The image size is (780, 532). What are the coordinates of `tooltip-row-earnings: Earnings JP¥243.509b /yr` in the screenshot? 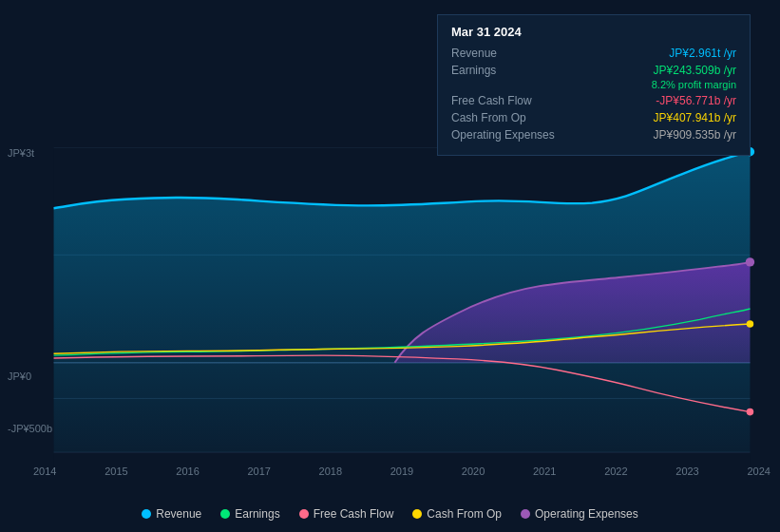 It's located at (594, 70).